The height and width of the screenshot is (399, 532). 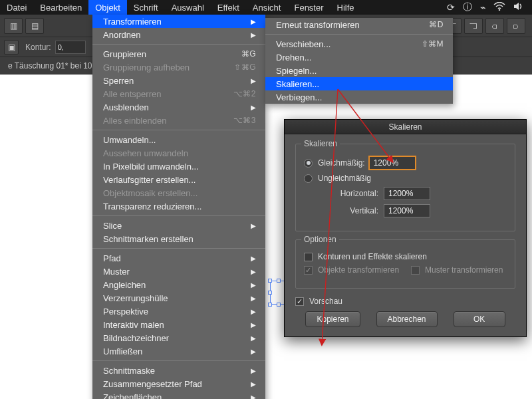 What do you see at coordinates (126, 311) in the screenshot?
I see `menu-item-label: Perspektive` at bounding box center [126, 311].